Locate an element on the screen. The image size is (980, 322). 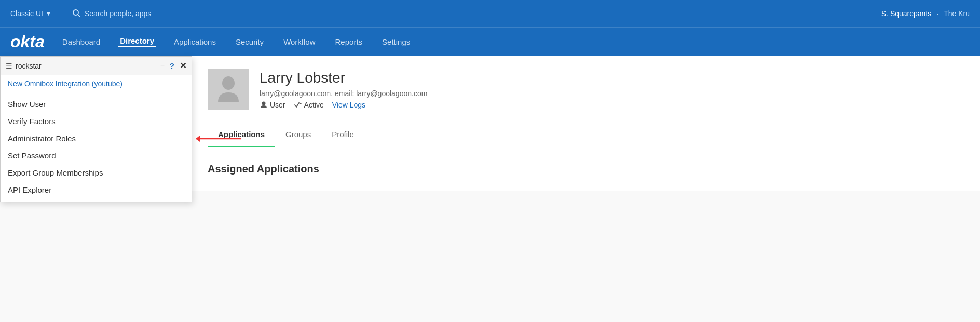
window-title: rockstar is located at coordinates (88, 66).